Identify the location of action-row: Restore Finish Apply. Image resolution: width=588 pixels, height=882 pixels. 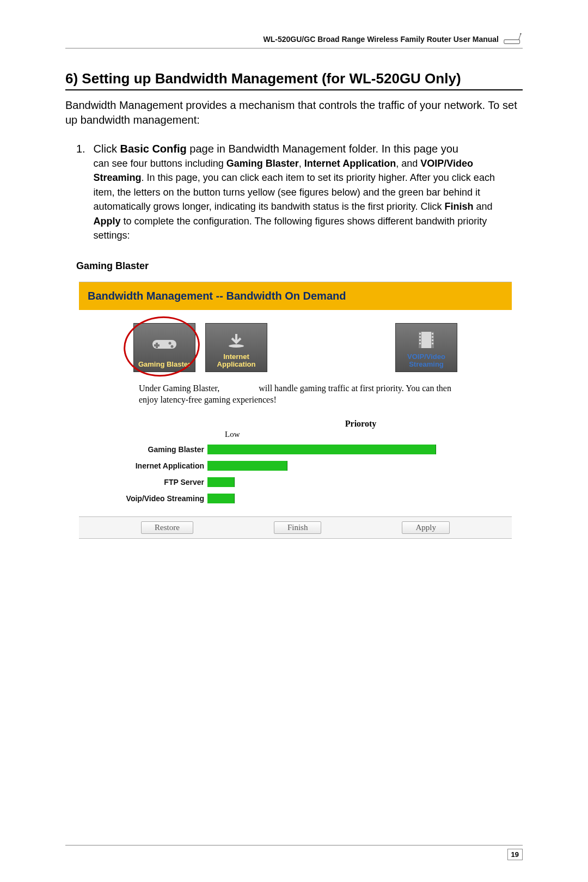
(295, 527).